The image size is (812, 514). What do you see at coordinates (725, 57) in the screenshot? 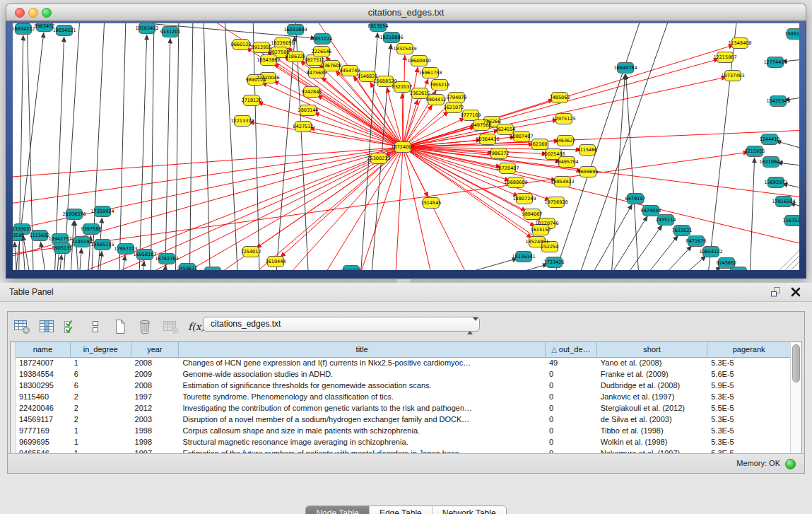
I see `network-node-label: 12215987` at bounding box center [725, 57].